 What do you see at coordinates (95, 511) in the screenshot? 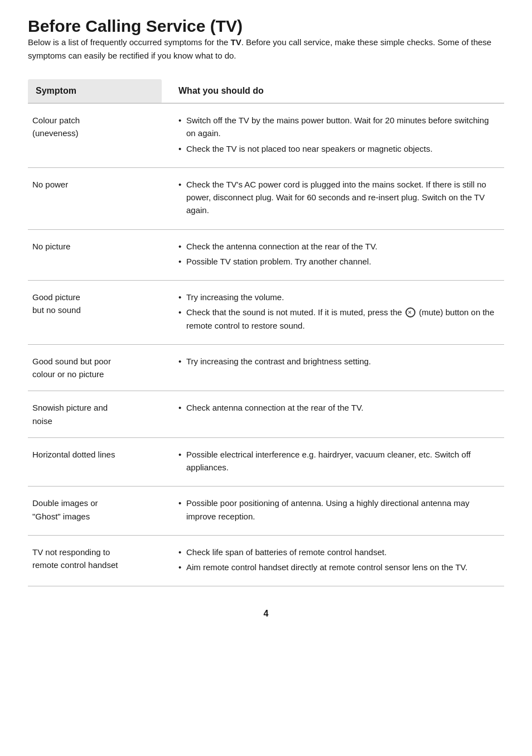
I see `symptom-cell: Double images or"Ghost" images` at bounding box center [95, 511].